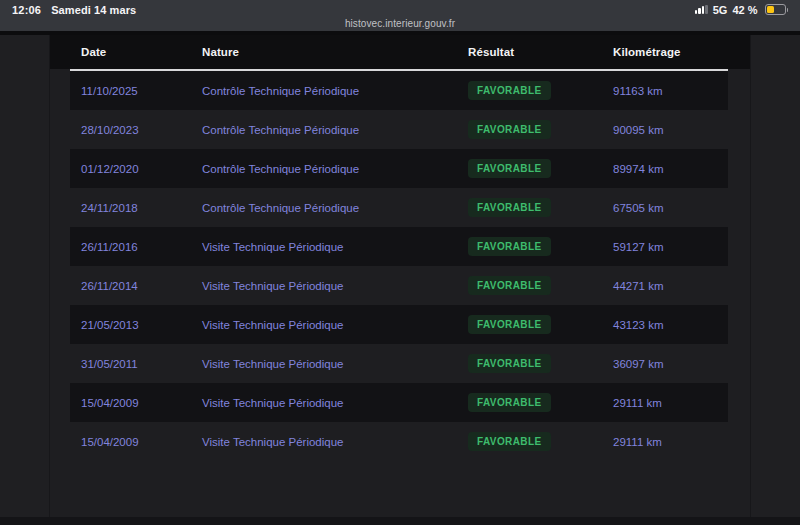  What do you see at coordinates (400, 24) in the screenshot?
I see `address-bar: histovec.interieur.gouv.fr` at bounding box center [400, 24].